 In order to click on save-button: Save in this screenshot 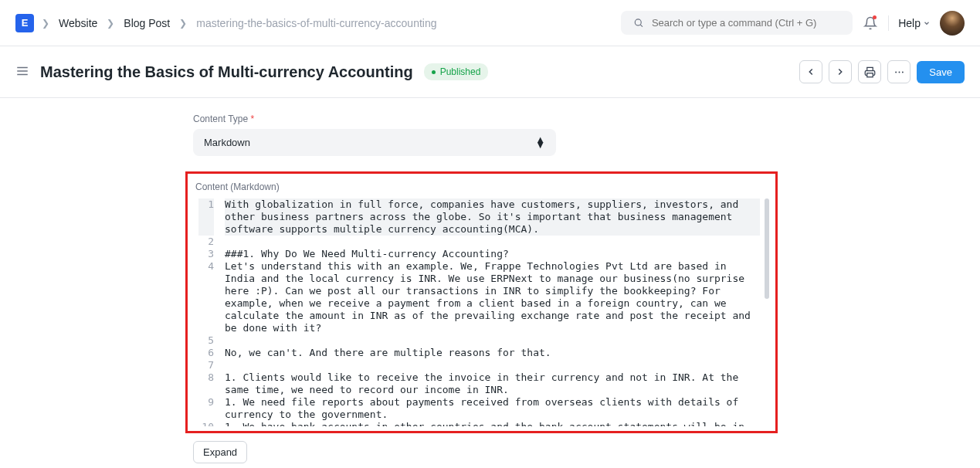, I will do `click(941, 73)`.